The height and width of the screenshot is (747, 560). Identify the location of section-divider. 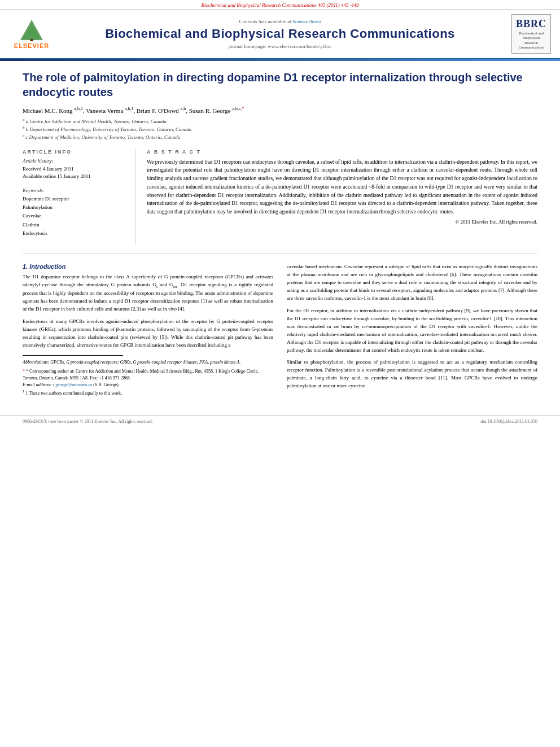
(280, 254).